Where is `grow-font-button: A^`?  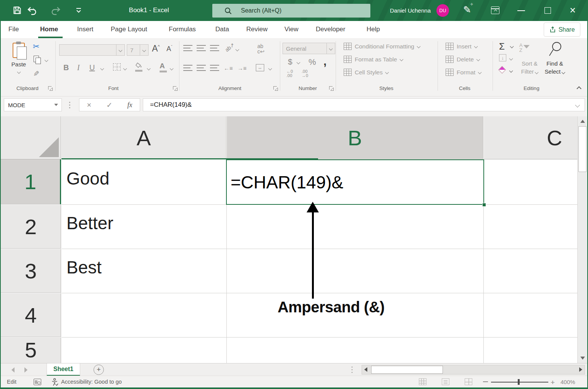 grow-font-button: A^ is located at coordinates (156, 49).